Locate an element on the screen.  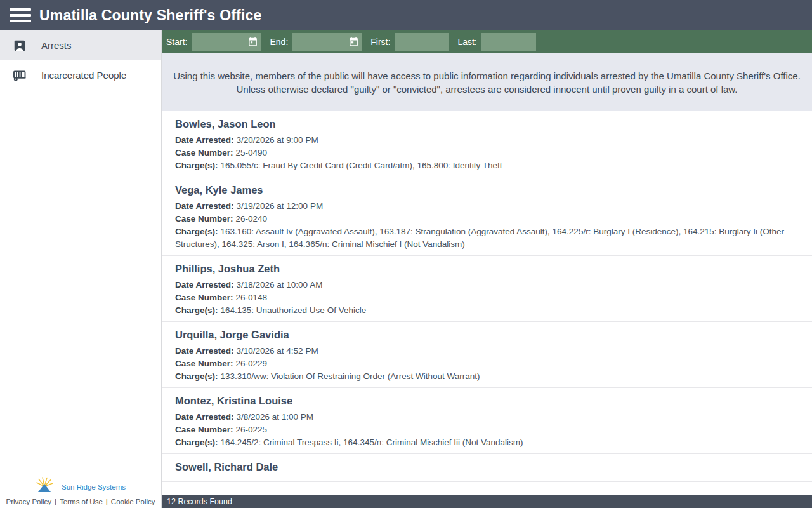
cookie-policy-link: Cookie Policy is located at coordinates (133, 502).